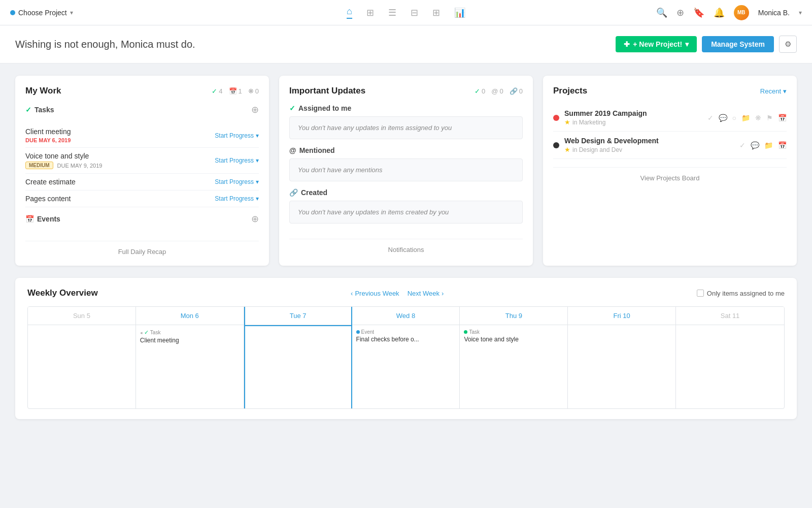 Image resolution: width=812 pixels, height=508 pixels. Describe the element at coordinates (773, 91) in the screenshot. I see `recent-dropdown: Recent ▾` at that location.